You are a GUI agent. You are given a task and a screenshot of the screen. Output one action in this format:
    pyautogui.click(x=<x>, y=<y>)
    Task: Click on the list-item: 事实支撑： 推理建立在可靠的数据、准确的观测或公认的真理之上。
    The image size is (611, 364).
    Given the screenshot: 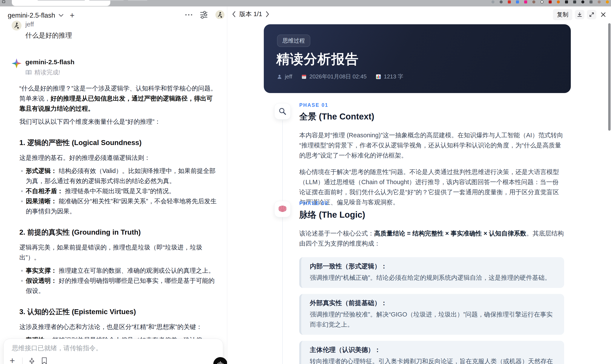 What is the action you would take?
    pyautogui.click(x=119, y=271)
    